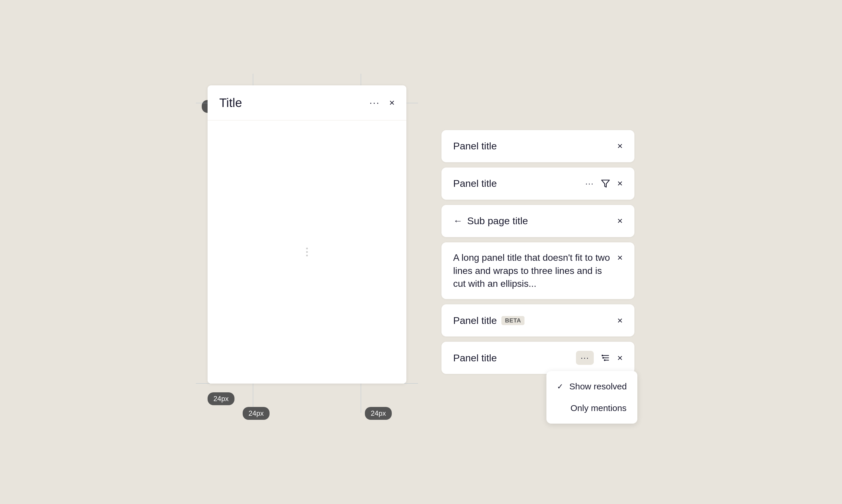 This screenshot has height=504, width=842. What do you see at coordinates (475, 183) in the screenshot?
I see `panel-2-title: Panel title` at bounding box center [475, 183].